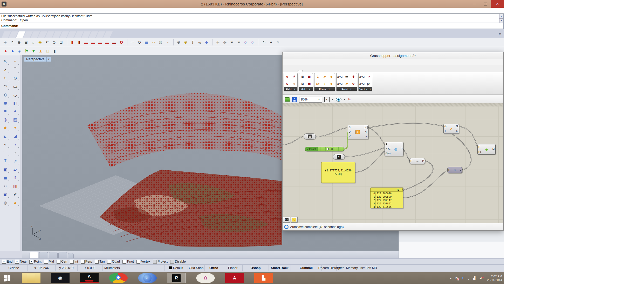 Image resolution: width=644 pixels, height=301 pixels. Describe the element at coordinates (176, 278) in the screenshot. I see `taskbar-app-button: R` at that location.